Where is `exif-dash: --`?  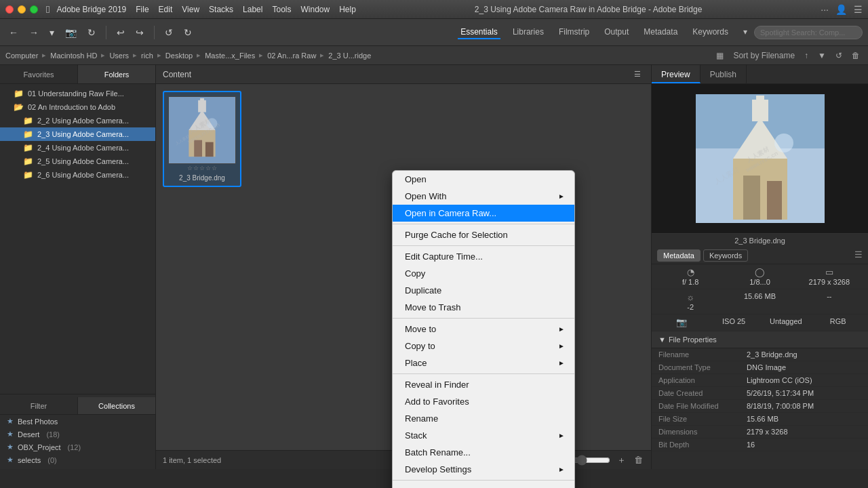
exif-dash: -- is located at coordinates (829, 302).